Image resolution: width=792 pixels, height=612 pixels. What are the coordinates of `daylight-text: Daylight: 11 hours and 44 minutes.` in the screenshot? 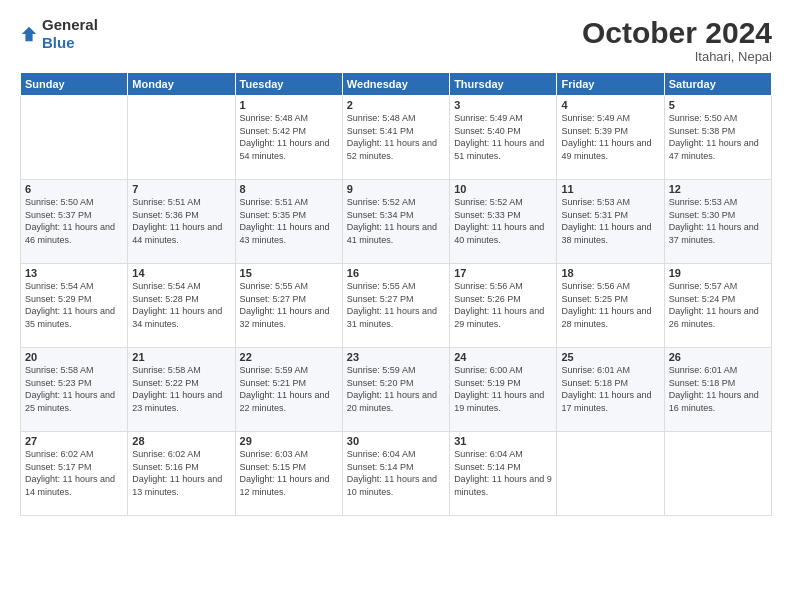 It's located at (177, 234).